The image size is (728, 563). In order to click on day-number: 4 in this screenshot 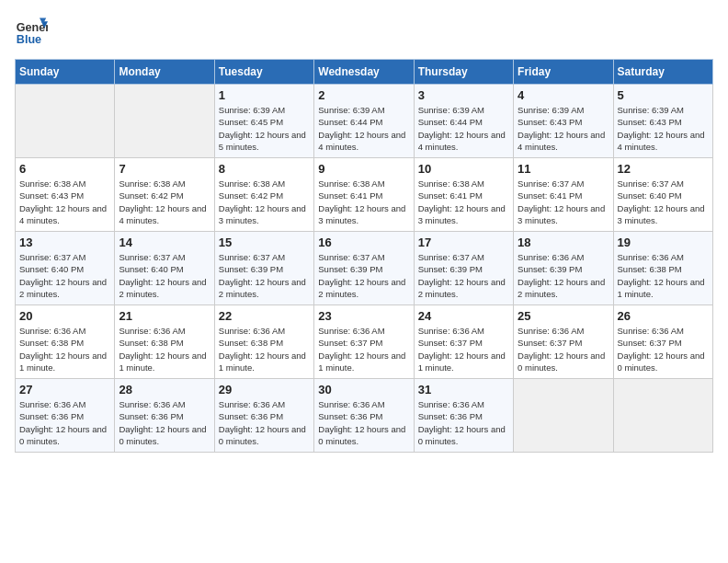, I will do `click(563, 96)`.